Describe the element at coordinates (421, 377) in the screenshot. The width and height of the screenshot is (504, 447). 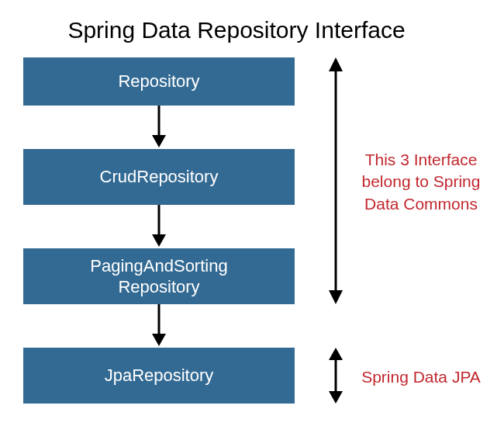
I see `annotation-text: Spring Data JPA` at that location.